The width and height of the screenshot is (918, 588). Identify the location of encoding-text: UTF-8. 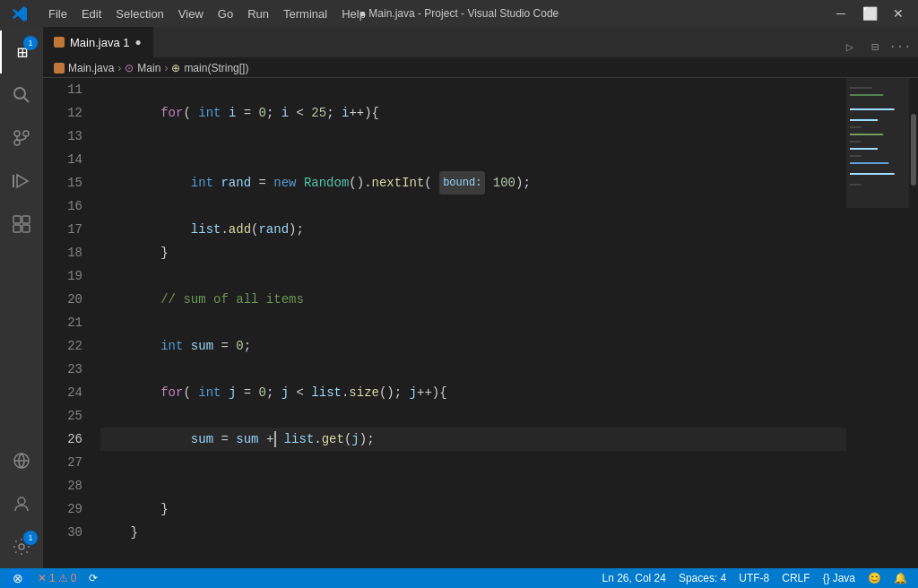
(754, 578).